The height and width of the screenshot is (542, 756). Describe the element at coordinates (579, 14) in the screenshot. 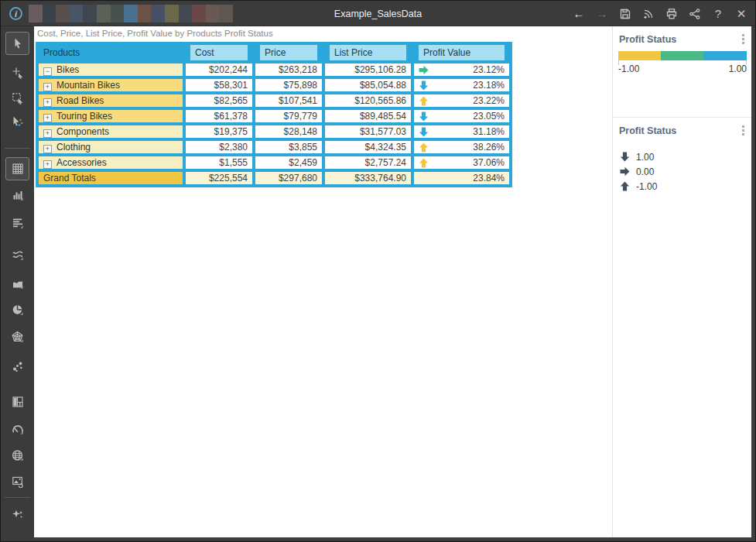

I see `back-icon: ←` at that location.